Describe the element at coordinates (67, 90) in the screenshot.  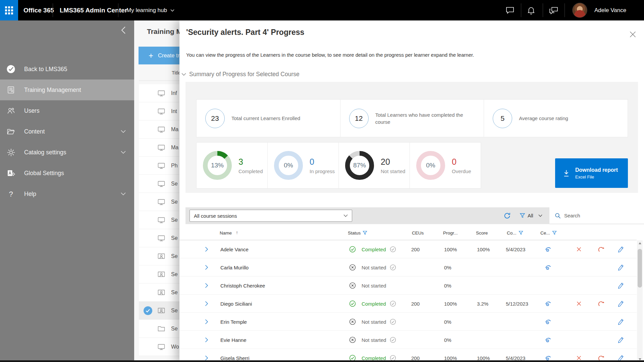
I see `sidebar-item-training-management: Training Management` at that location.